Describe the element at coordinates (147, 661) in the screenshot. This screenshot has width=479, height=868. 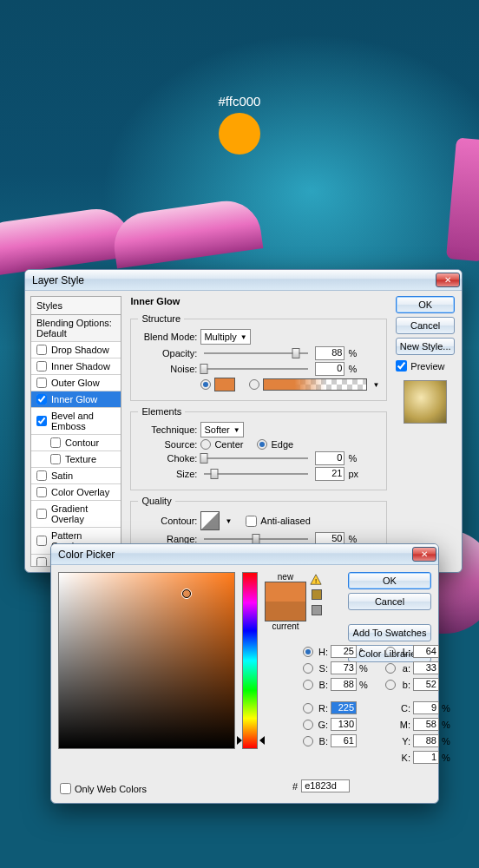
I see `saturation-value-box` at that location.